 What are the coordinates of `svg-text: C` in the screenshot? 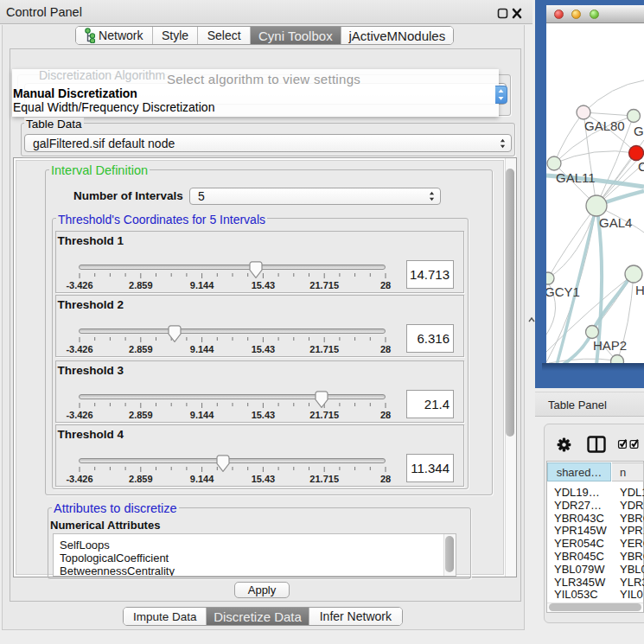 It's located at (641, 166).